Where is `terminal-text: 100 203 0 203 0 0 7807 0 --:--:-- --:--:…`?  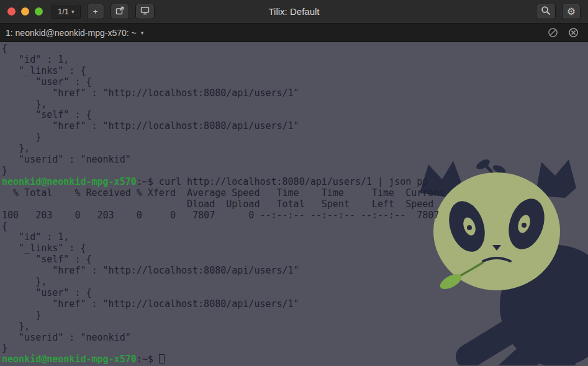 terminal-text: 100 203 0 203 0 0 7807 0 --:--:-- --:--:… is located at coordinates (220, 215).